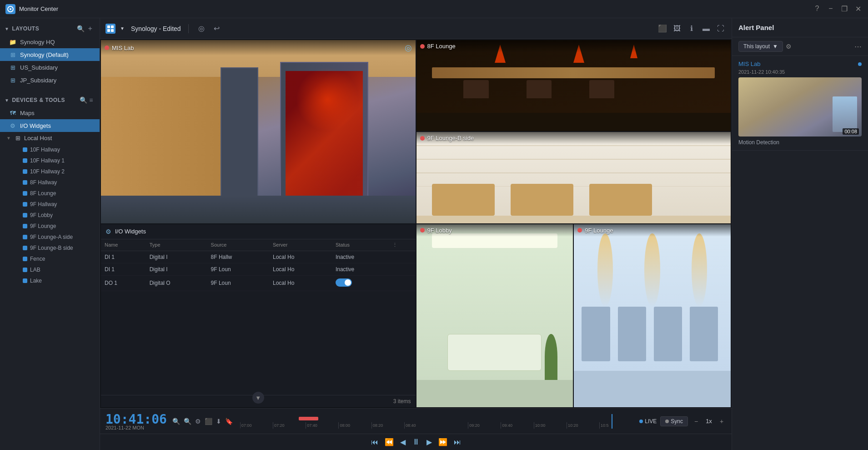 This screenshot has height=450, width=868. What do you see at coordinates (51, 237) in the screenshot?
I see `camera-label: 9F Lounge-A side` at bounding box center [51, 237].